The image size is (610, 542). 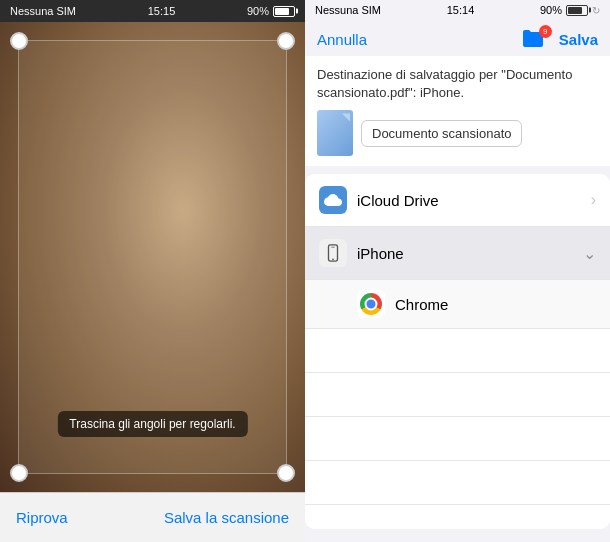 I want to click on icloud-chevron: ›, so click(x=594, y=200).